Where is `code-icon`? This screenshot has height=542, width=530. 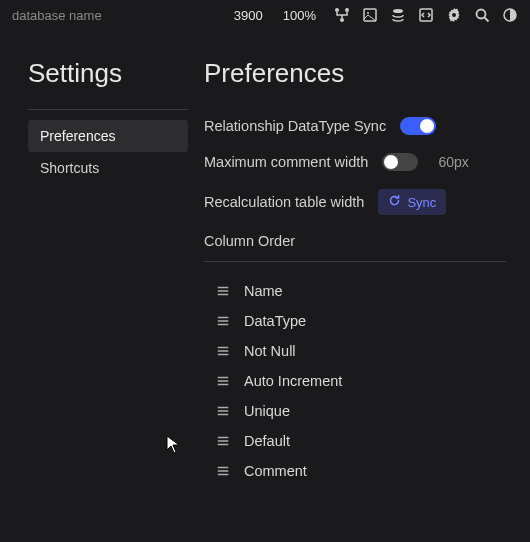 code-icon is located at coordinates (426, 15).